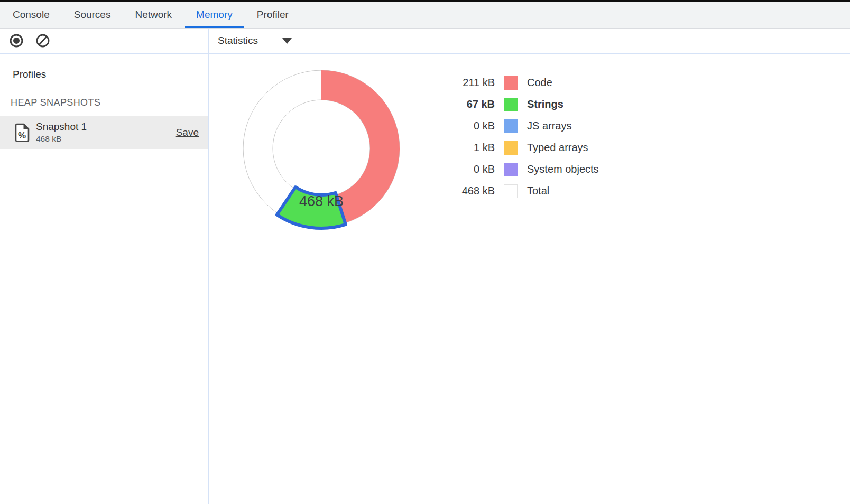  I want to click on legend-label: Strings, so click(546, 105).